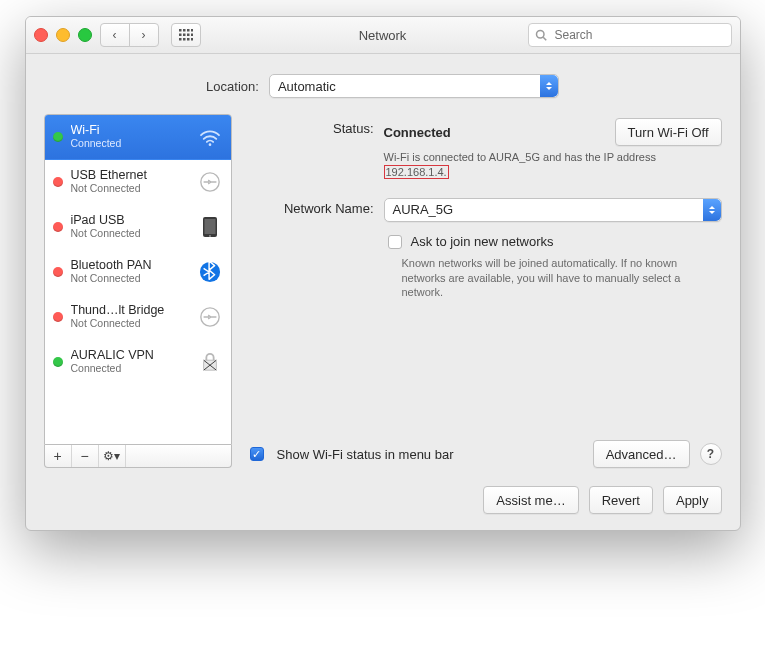 The image size is (765, 647). Describe the element at coordinates (366, 454) in the screenshot. I see `show-status-label: Show Wi-Fi status in menu bar` at that location.